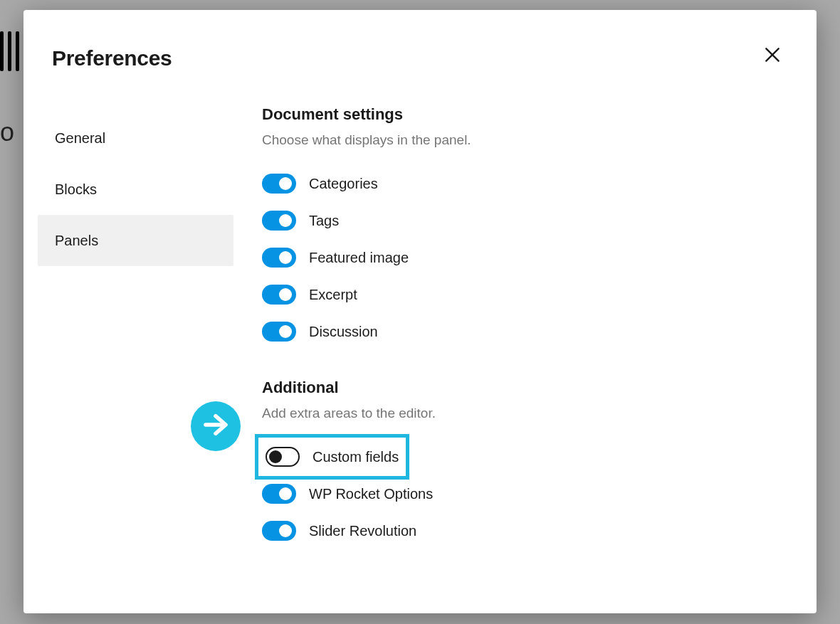 This screenshot has height=624, width=840. What do you see at coordinates (518, 531) in the screenshot?
I see `toggle-row-slider-revolution: Slider Revolution` at bounding box center [518, 531].